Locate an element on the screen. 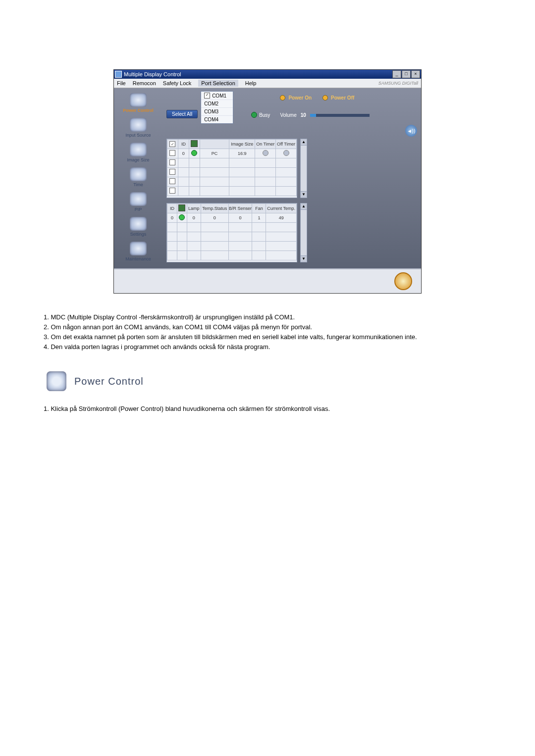  display-grid: ID Image Size On Timer Off Timer 0 is located at coordinates (232, 168).